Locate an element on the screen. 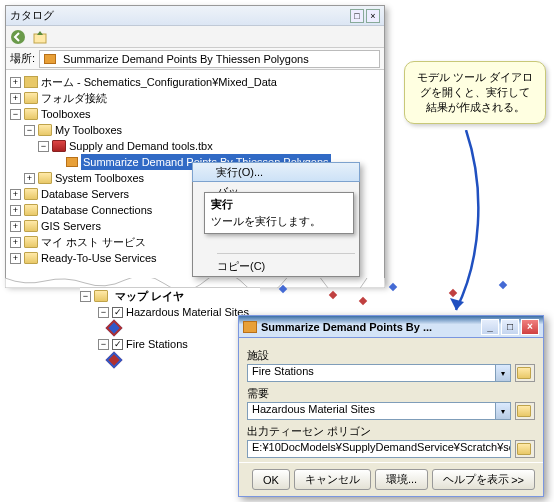 The width and height of the screenshot is (554, 502). arrow-annotation is located at coordinates (466, 230).